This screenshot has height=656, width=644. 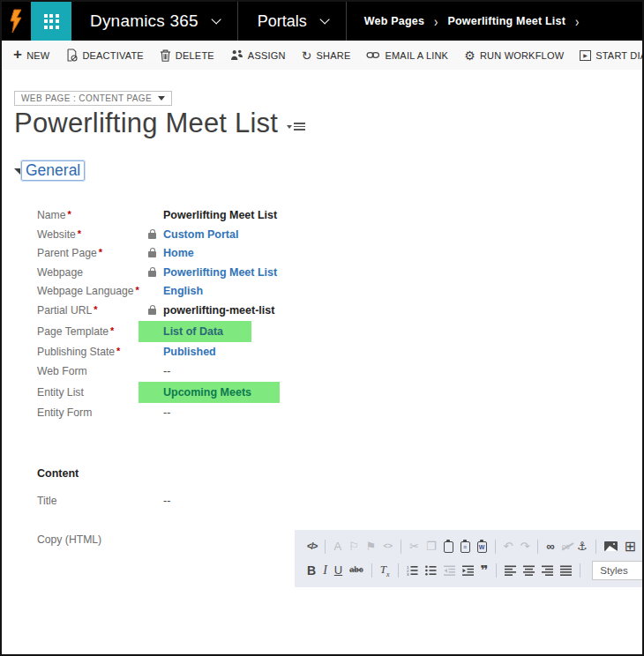 What do you see at coordinates (328, 292) in the screenshot?
I see `field-row-webpage-language: Webpage Language* English` at bounding box center [328, 292].